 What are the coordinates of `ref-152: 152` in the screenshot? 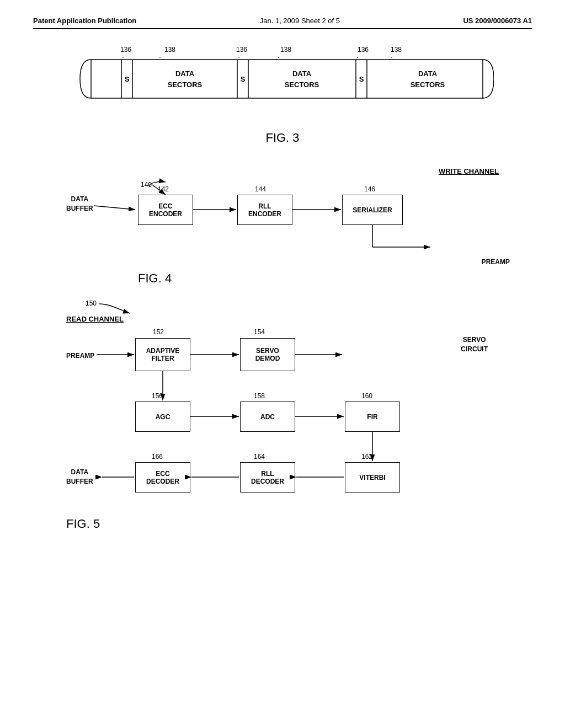 It's located at (158, 332).